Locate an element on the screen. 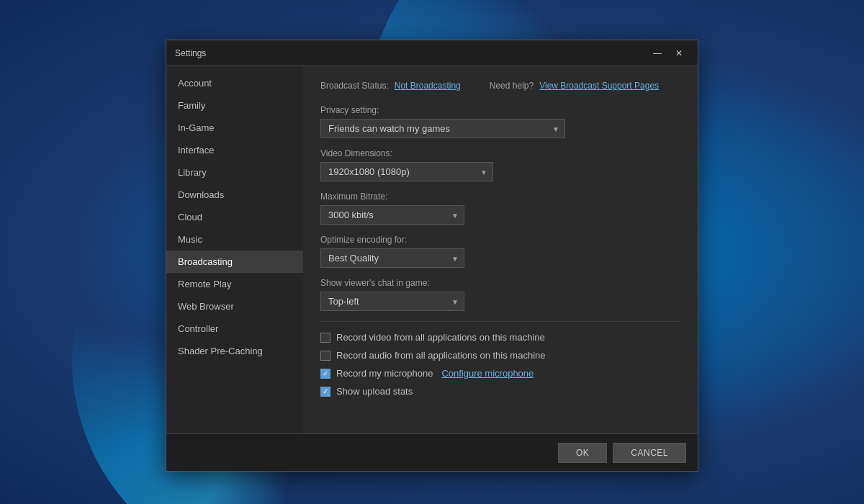 This screenshot has width=864, height=504. close-button: ✕ is located at coordinates (679, 53).